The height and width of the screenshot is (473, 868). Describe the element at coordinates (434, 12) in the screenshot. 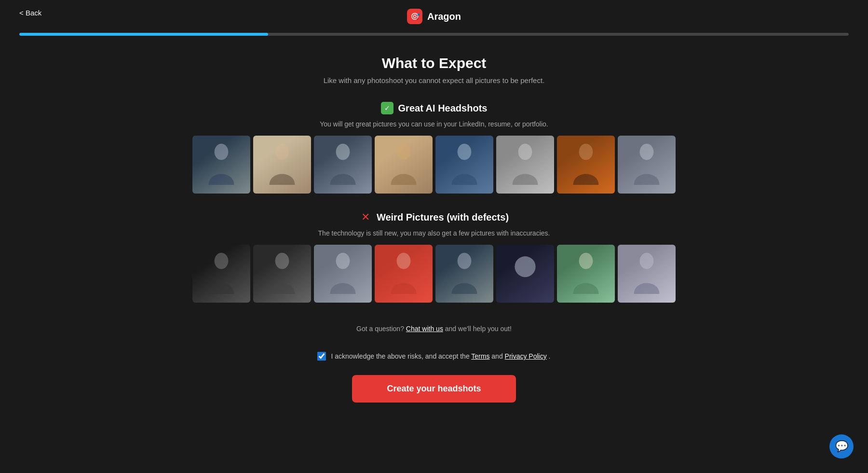

I see `header: < Back 🎯 Aragon` at that location.